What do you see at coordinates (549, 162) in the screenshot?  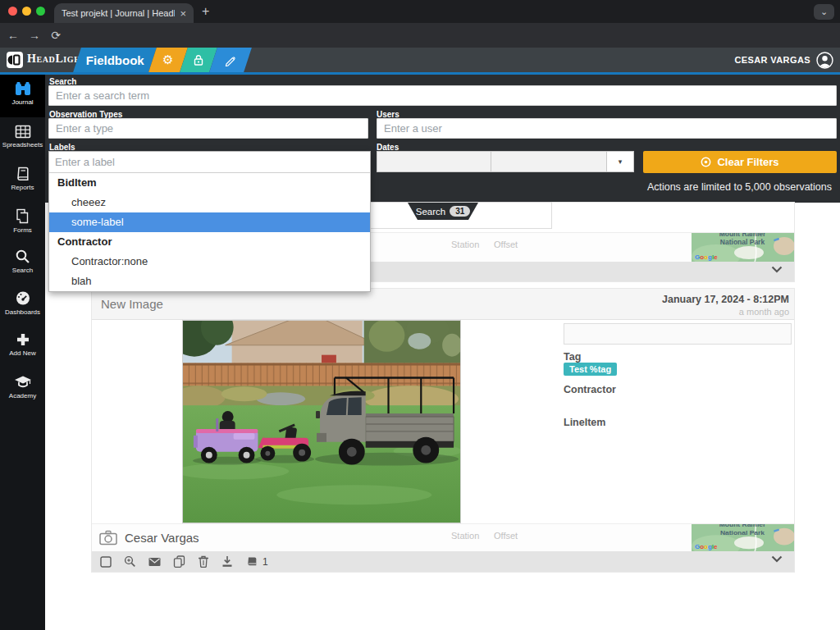 I see `date-end-field` at bounding box center [549, 162].